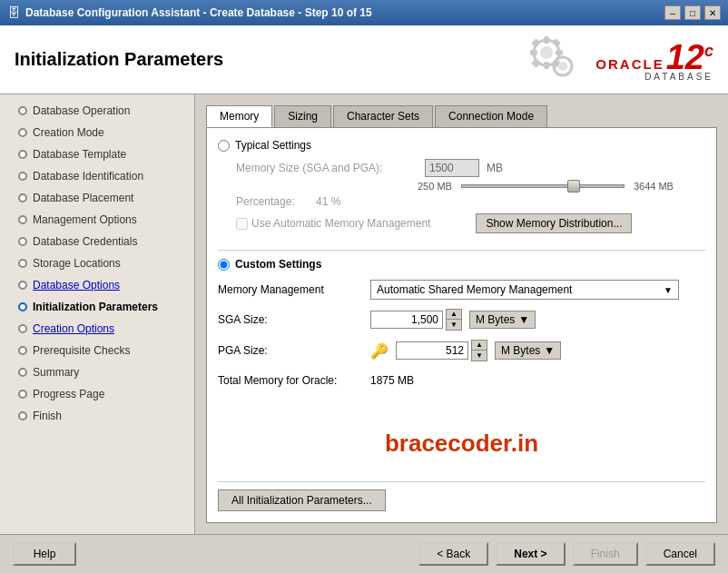 Image resolution: width=728 pixels, height=573 pixels. What do you see at coordinates (97, 220) in the screenshot?
I see `sidebar-item-management-options: Management Options` at bounding box center [97, 220].